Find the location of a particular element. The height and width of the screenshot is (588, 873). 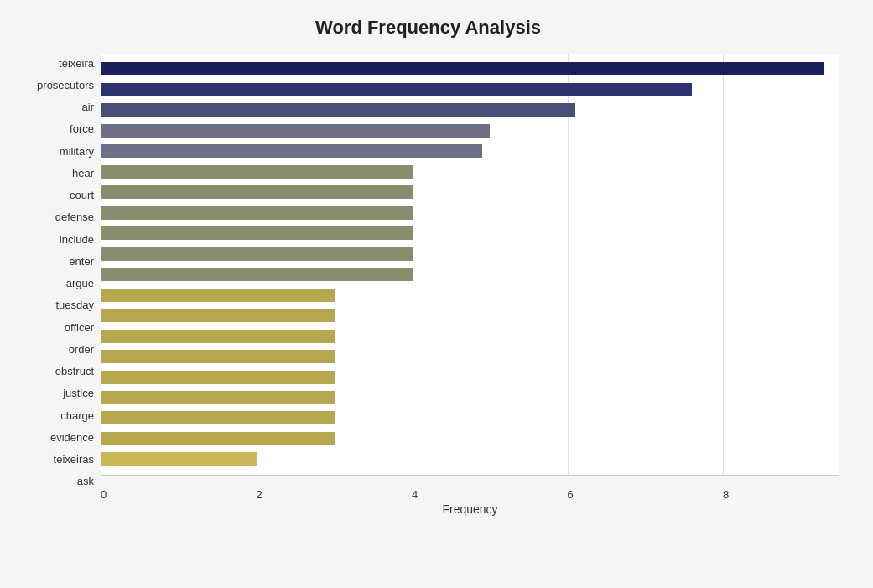

x-axis-label: Frequency is located at coordinates (470, 509).